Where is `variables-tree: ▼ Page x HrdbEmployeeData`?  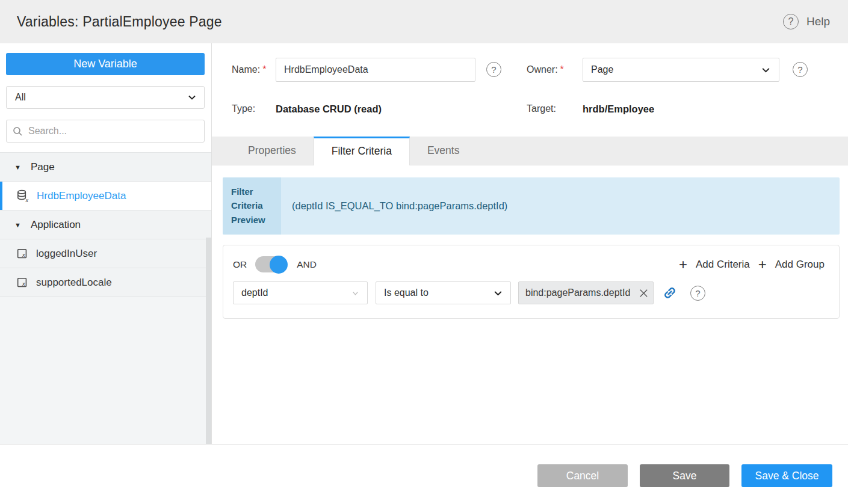
variables-tree: ▼ Page x HrdbEmployeeData is located at coordinates (106, 298).